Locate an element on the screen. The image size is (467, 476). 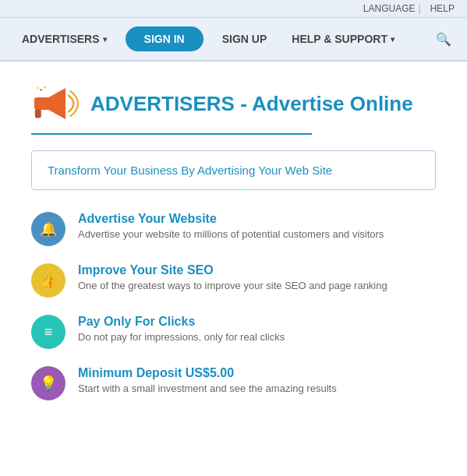
help-link: HELP is located at coordinates (443, 9).